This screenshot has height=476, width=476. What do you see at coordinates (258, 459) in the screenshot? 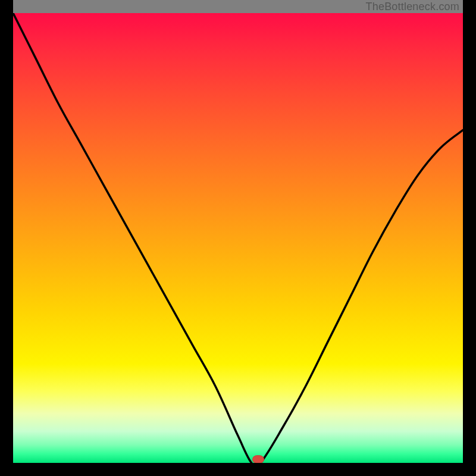
I see `minimum-marker` at bounding box center [258, 459].